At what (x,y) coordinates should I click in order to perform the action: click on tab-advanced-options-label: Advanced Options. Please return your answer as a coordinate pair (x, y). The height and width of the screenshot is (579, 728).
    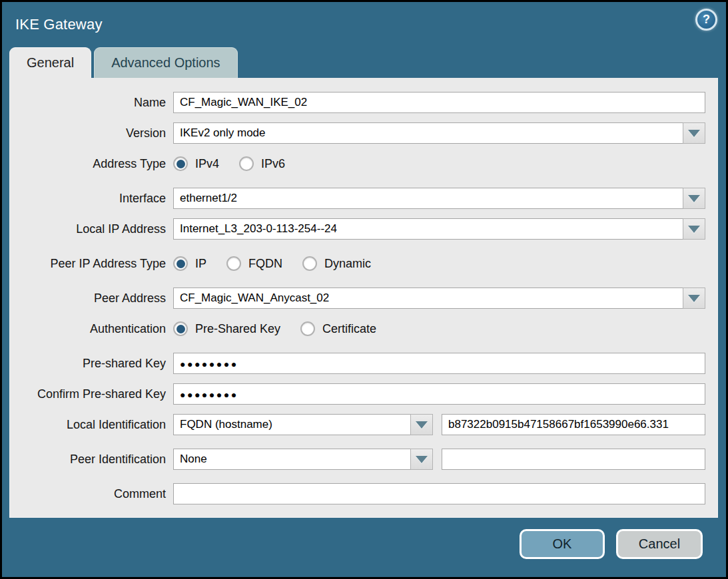
    Looking at the image, I should click on (165, 63).